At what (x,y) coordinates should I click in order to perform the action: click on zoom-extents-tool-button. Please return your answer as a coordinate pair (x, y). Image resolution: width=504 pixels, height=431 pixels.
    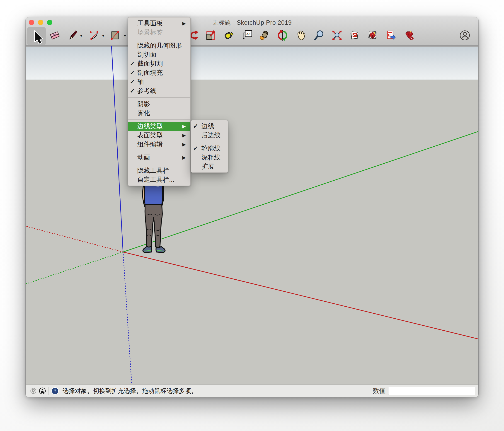
    Looking at the image, I should click on (337, 36).